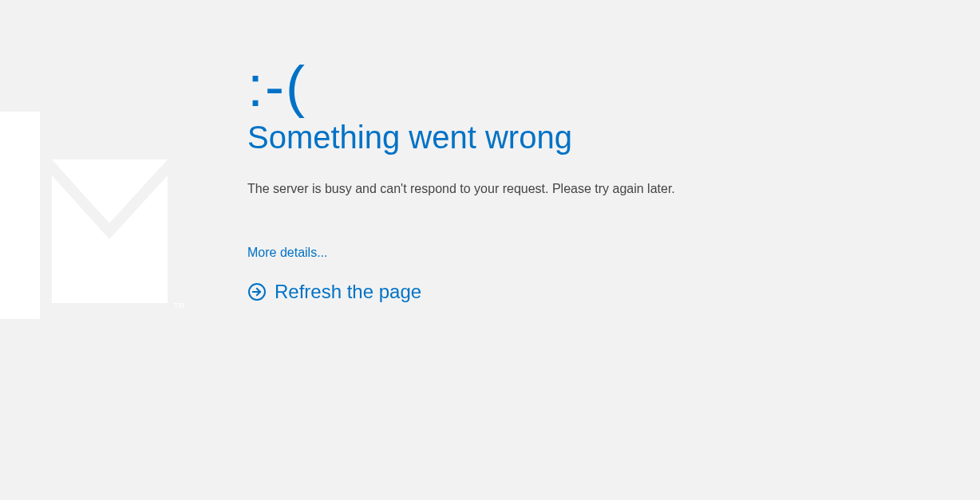 Image resolution: width=980 pixels, height=500 pixels. I want to click on refresh-page-label: Refresh the page, so click(348, 292).